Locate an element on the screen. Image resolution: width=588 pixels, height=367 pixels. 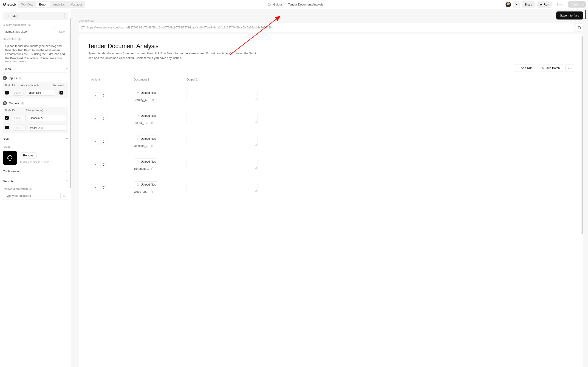
nav-tabs: Workflow Export Analytics Manager is located at coordinates (52, 5).